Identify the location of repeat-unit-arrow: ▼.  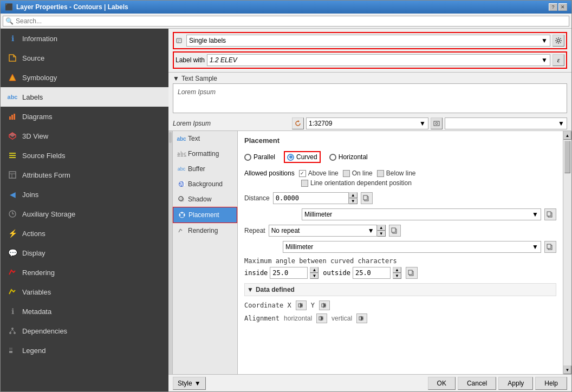
(535, 247).